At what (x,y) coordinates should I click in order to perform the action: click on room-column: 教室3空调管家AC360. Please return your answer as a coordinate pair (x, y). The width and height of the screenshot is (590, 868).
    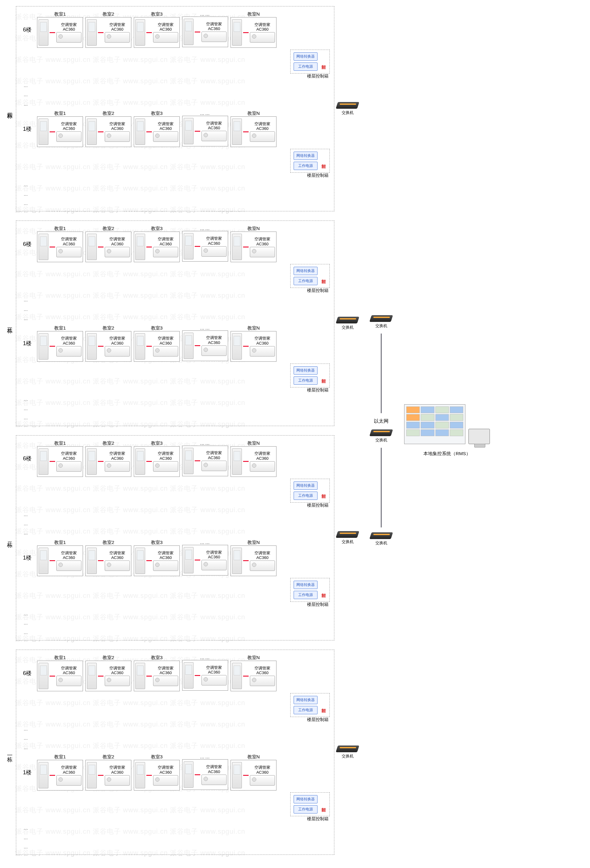
    Looking at the image, I should click on (157, 244).